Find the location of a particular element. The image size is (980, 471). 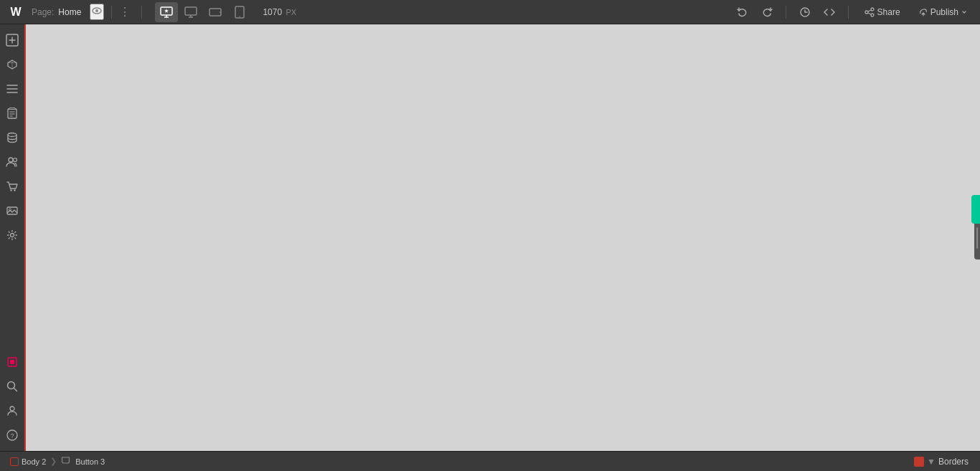

sidebar-media-button is located at coordinates (12, 211).